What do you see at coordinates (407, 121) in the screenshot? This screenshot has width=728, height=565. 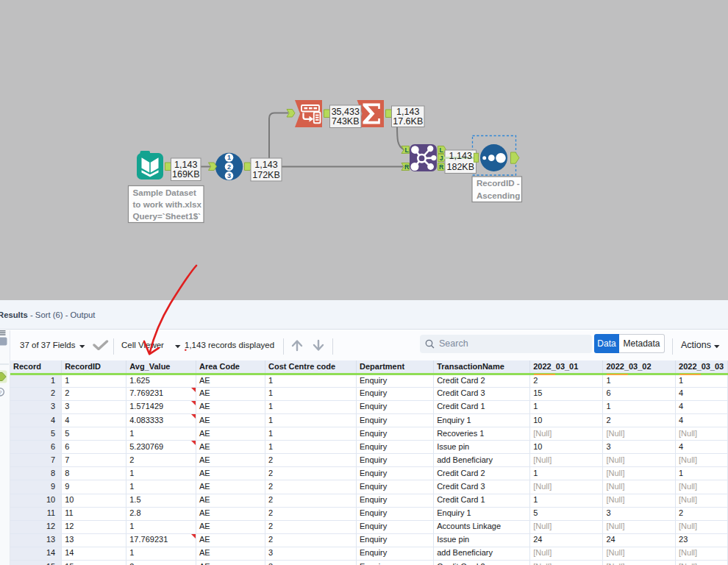 I see `svg-text: 17.6KB` at bounding box center [407, 121].